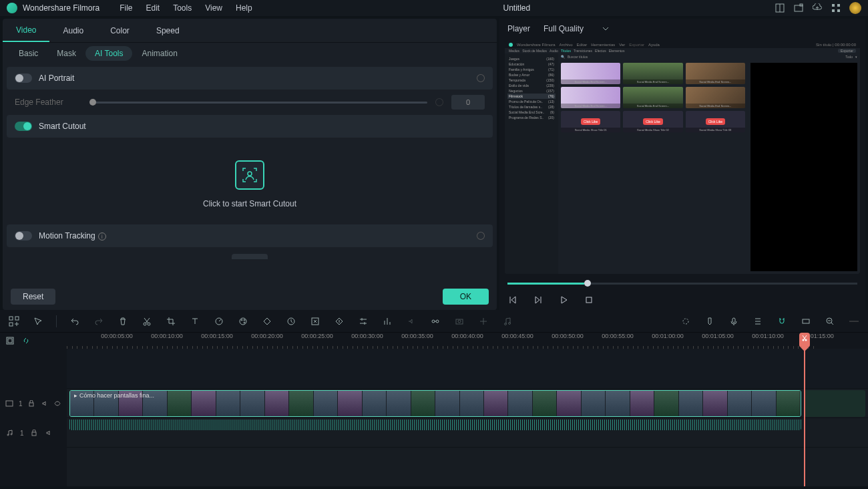  Describe the element at coordinates (73, 31) in the screenshot. I see `tab-audio: Audio` at that location.